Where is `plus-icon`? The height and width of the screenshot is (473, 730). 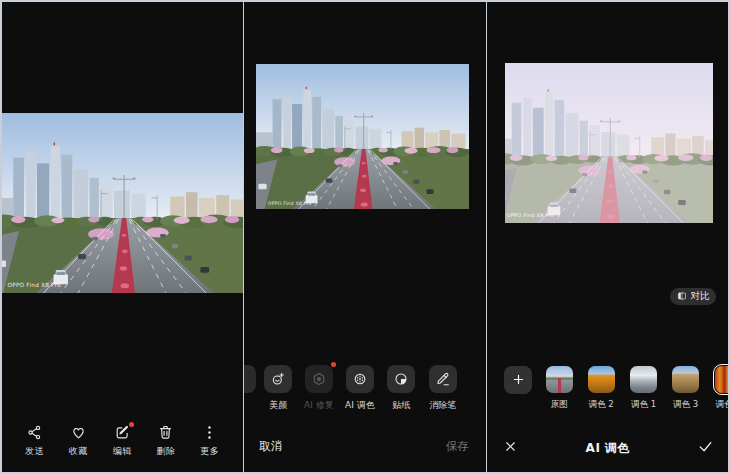 plus-icon is located at coordinates (518, 380).